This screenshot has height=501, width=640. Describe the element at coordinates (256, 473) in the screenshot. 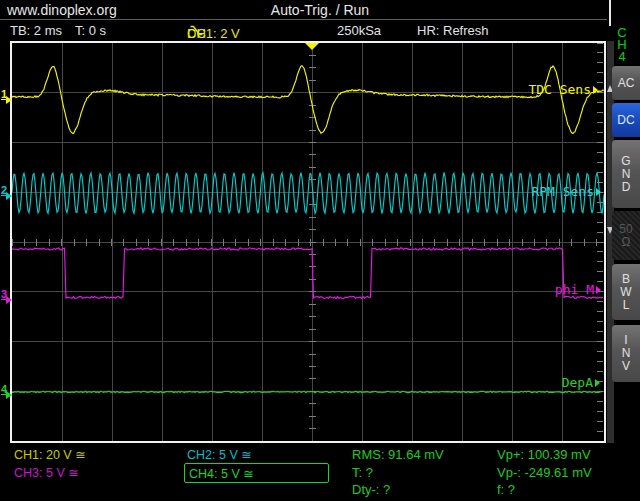

I see `channel4-scale-readout-selected: CH4: 5 V ≅` at that location.